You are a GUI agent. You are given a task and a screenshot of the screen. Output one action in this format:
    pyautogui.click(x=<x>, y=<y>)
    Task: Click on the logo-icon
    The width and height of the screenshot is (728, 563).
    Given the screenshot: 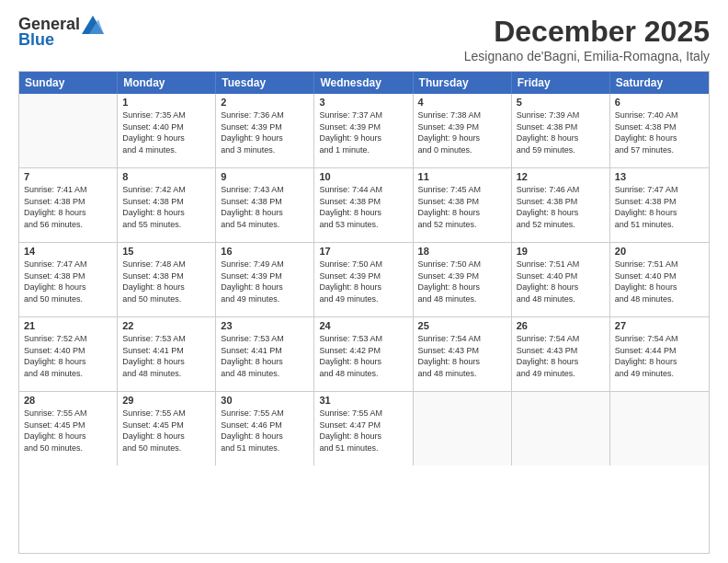 What is the action you would take?
    pyautogui.click(x=93, y=25)
    